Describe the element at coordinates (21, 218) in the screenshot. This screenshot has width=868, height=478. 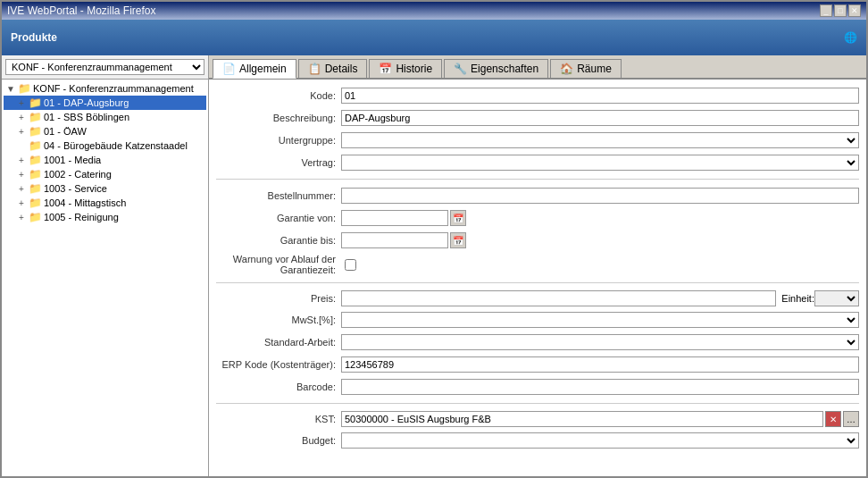
I see `tree-toggle-reinigung: +` at that location.